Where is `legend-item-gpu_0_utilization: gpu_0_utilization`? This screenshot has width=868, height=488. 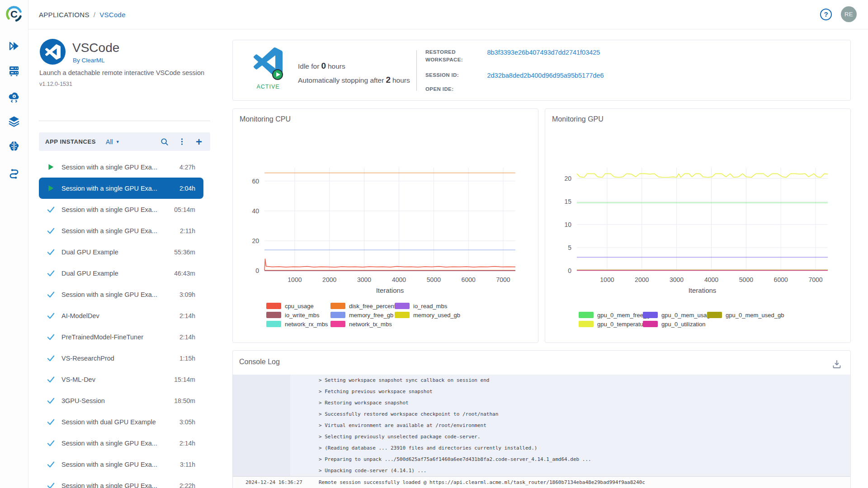 legend-item-gpu_0_utilization: gpu_0_utilization is located at coordinates (675, 324).